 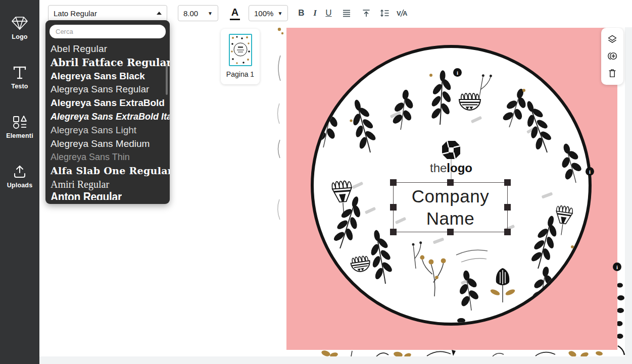 What do you see at coordinates (612, 39) in the screenshot?
I see `layers-button` at bounding box center [612, 39].